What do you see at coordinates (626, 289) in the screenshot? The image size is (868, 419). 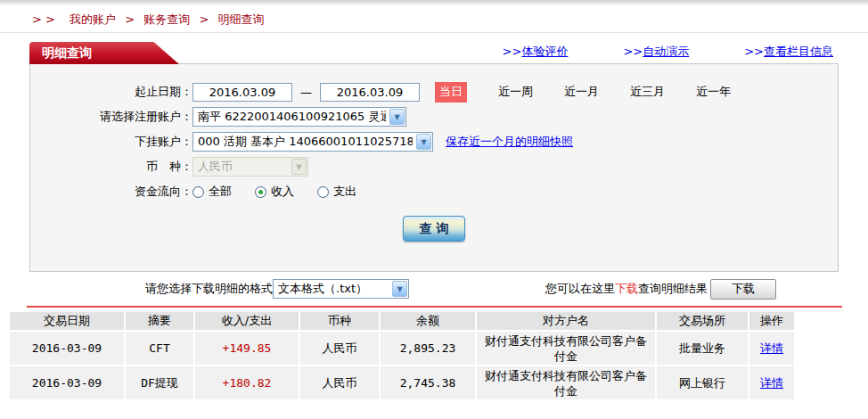 I see `download-hint: 您可以在这里下载查询明细结果` at bounding box center [626, 289].